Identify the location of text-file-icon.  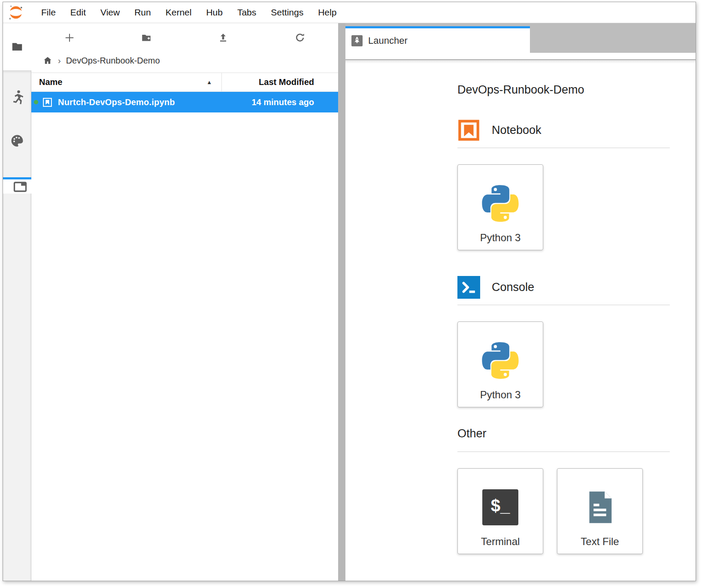
(600, 507).